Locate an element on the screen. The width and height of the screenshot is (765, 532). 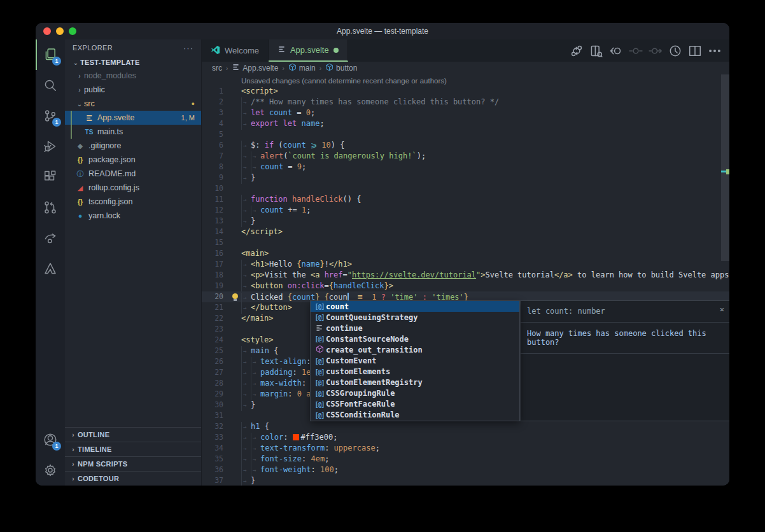
activity-item-settings is located at coordinates (50, 470).